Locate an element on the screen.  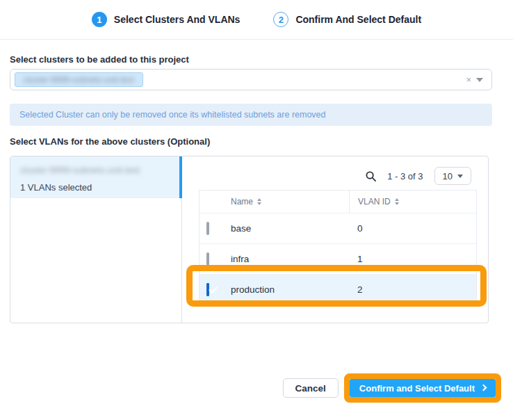
step-2-label: Confirm And Select Default is located at coordinates (359, 19).